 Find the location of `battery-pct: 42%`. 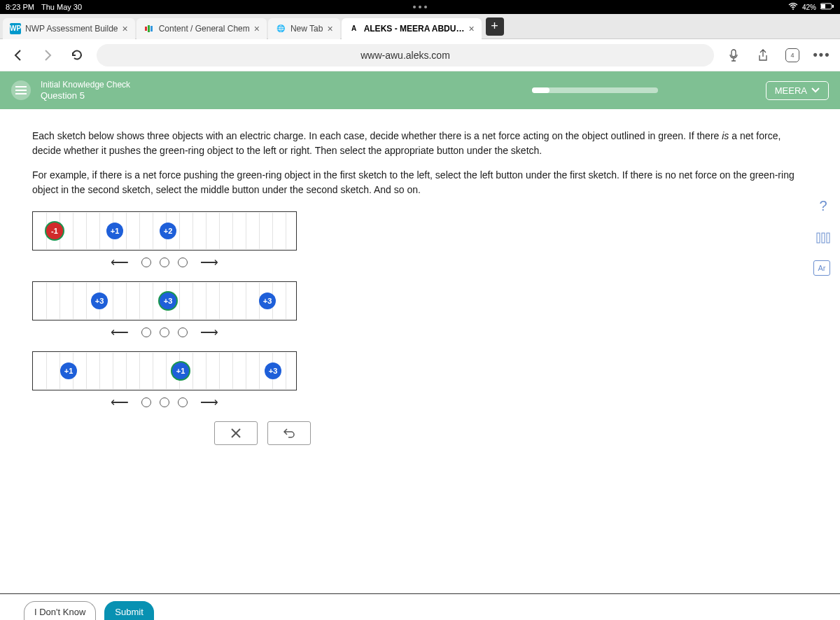

battery-pct: 42% is located at coordinates (809, 7).